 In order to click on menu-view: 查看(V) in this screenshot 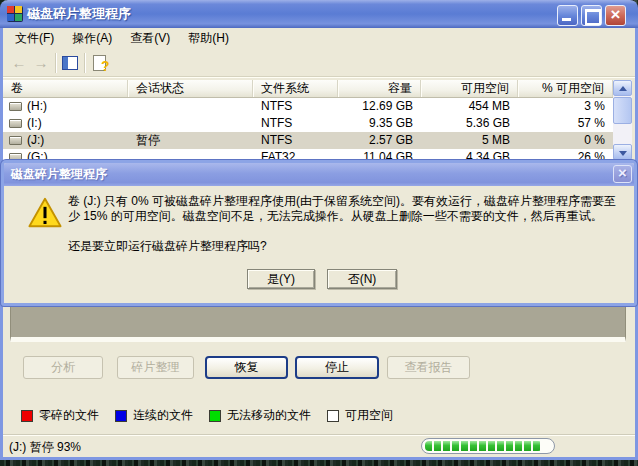, I will do `click(150, 38)`.